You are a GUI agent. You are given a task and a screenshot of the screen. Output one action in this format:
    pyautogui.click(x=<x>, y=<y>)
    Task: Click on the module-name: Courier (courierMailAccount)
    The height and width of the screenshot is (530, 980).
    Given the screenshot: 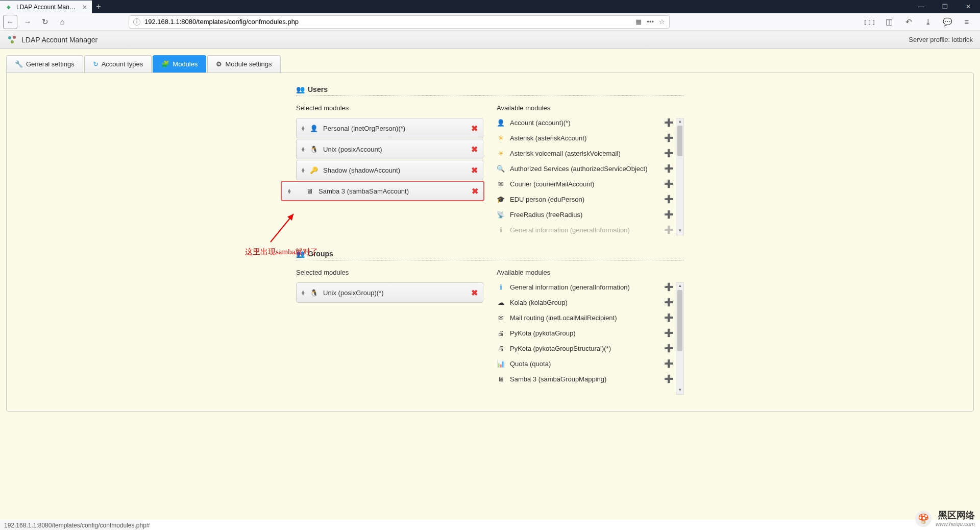 What is the action you would take?
    pyautogui.click(x=584, y=184)
    